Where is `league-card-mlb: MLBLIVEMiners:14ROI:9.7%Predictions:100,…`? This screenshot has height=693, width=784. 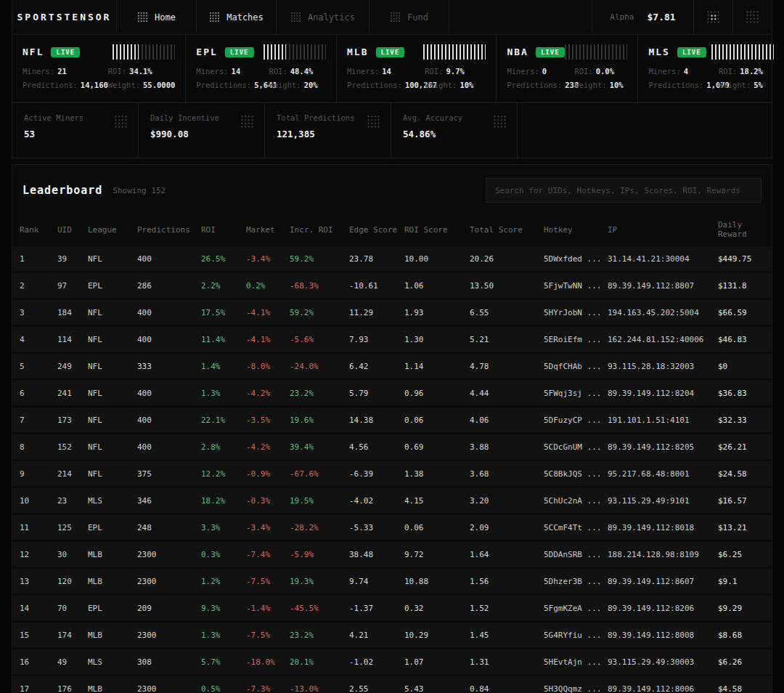
league-card-mlb: MLBLIVEMiners:14ROI:9.7%Predictions:100,… is located at coordinates (417, 68).